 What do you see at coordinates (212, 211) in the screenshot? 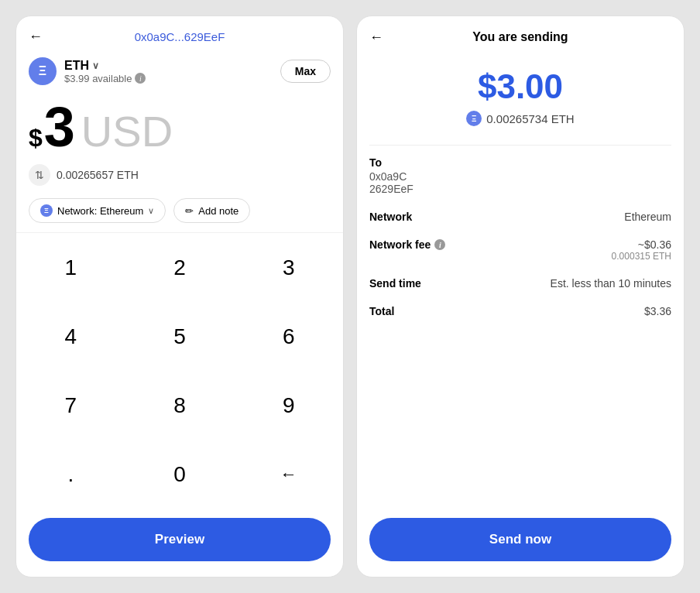
I see `add-note-button: ✏ Add note` at bounding box center [212, 211].